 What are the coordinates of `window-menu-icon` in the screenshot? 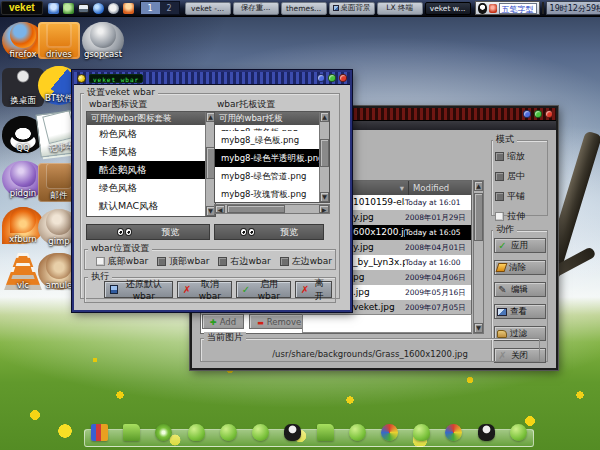 It's located at (82, 78).